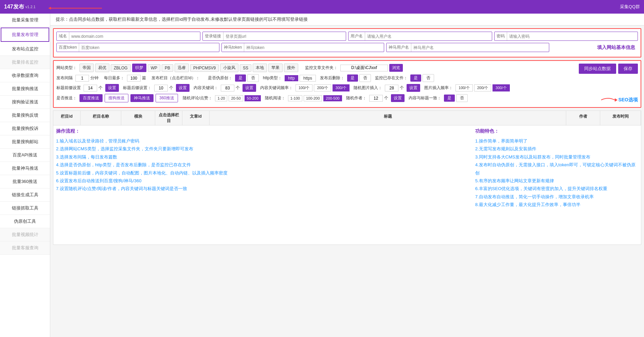 The height and width of the screenshot is (337, 644). What do you see at coordinates (112, 88) in the screenshot?
I see `title-prefix-set-btn: 设置` at bounding box center [112, 88].